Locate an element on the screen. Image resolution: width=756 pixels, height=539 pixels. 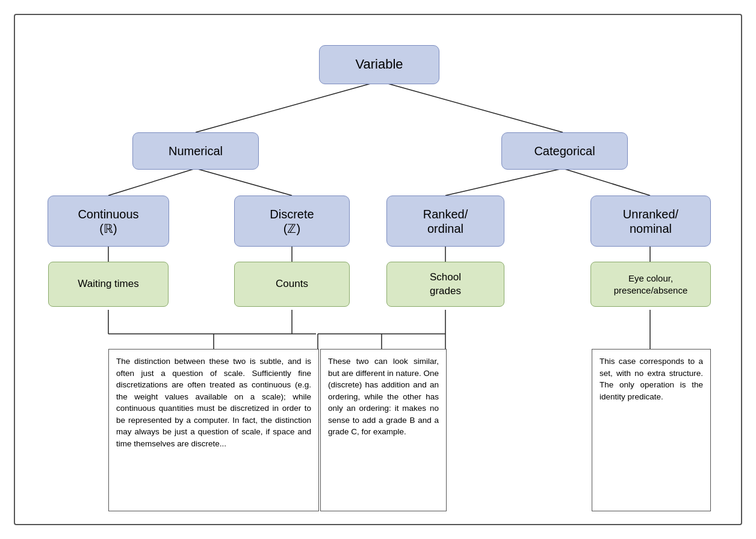
note-continuous-discrete: The distinction between these two is sub… is located at coordinates (214, 430).